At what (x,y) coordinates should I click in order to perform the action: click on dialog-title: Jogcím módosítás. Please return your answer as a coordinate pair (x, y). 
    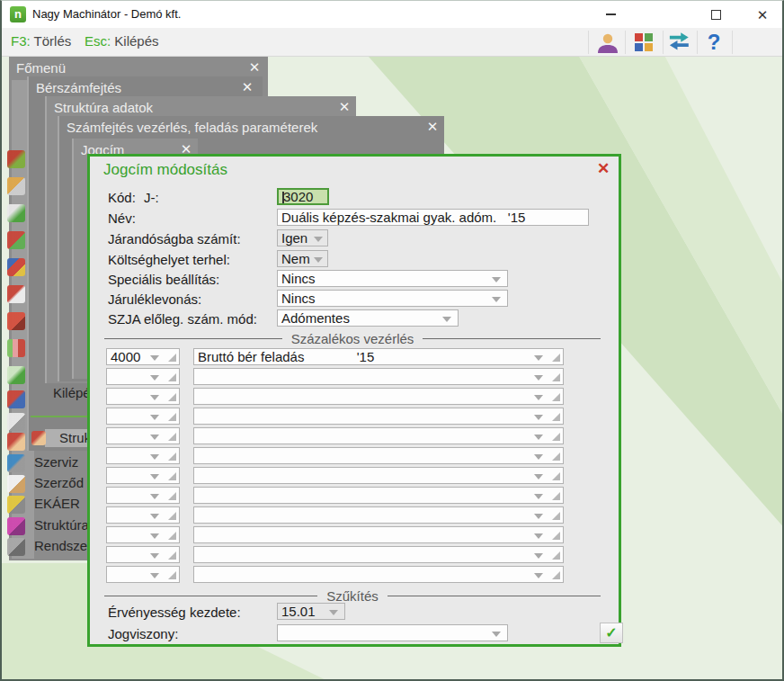
    Looking at the image, I should click on (165, 170).